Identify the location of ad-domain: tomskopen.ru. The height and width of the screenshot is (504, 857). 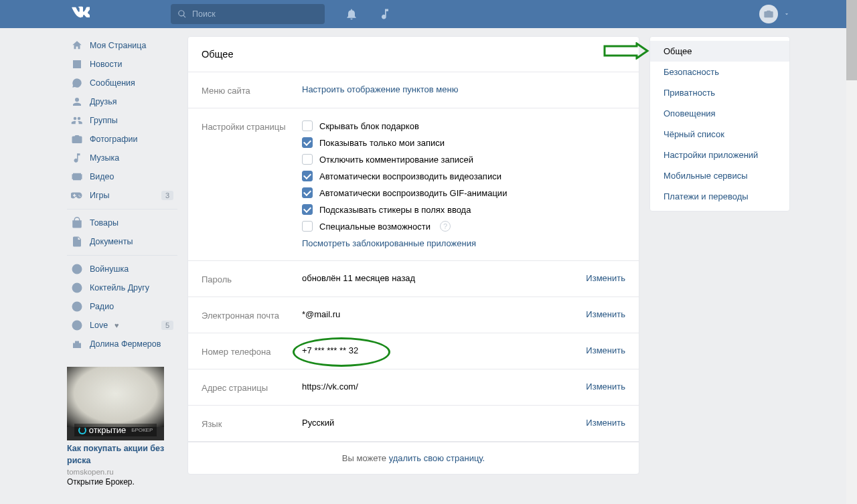
(122, 472).